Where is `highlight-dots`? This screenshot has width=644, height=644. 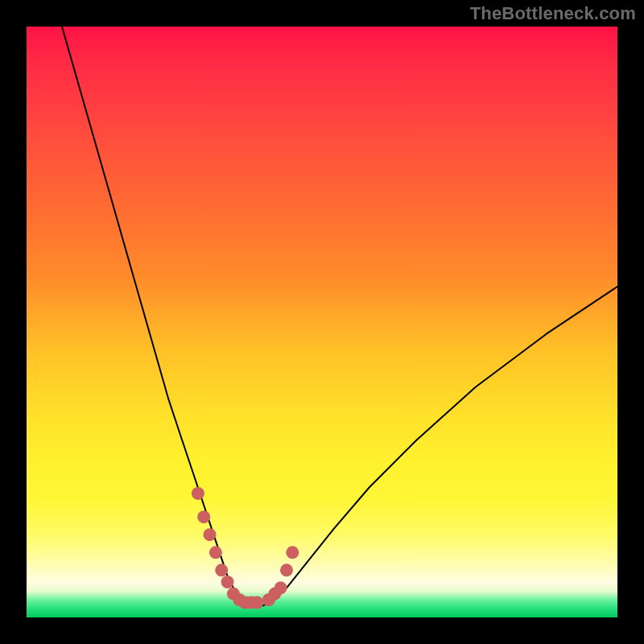 highlight-dots is located at coordinates (245, 548).